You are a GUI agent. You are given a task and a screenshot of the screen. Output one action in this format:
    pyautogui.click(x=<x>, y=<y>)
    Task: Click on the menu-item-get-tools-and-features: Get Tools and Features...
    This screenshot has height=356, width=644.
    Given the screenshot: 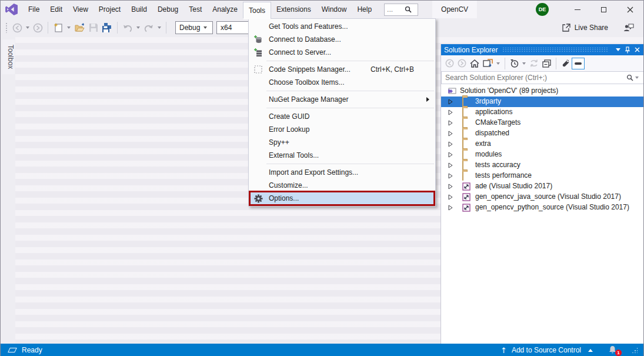 What is the action you would take?
    pyautogui.click(x=342, y=26)
    